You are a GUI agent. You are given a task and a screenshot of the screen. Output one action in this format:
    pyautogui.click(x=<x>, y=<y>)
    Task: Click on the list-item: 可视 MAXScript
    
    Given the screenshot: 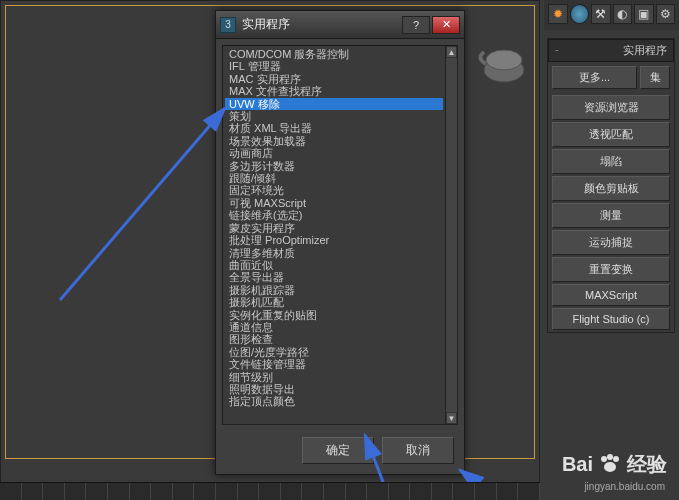 What is the action you would take?
    pyautogui.click(x=334, y=203)
    